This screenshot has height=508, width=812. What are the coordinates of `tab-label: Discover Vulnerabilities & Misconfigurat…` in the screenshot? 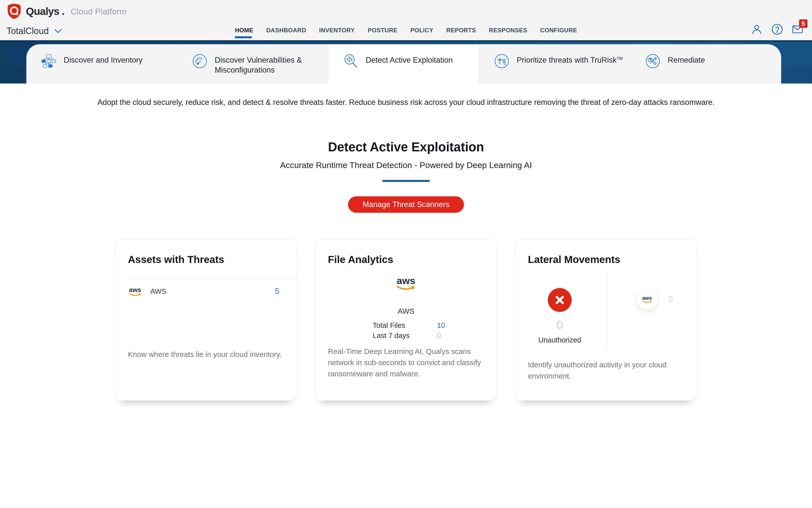 It's located at (268, 64).